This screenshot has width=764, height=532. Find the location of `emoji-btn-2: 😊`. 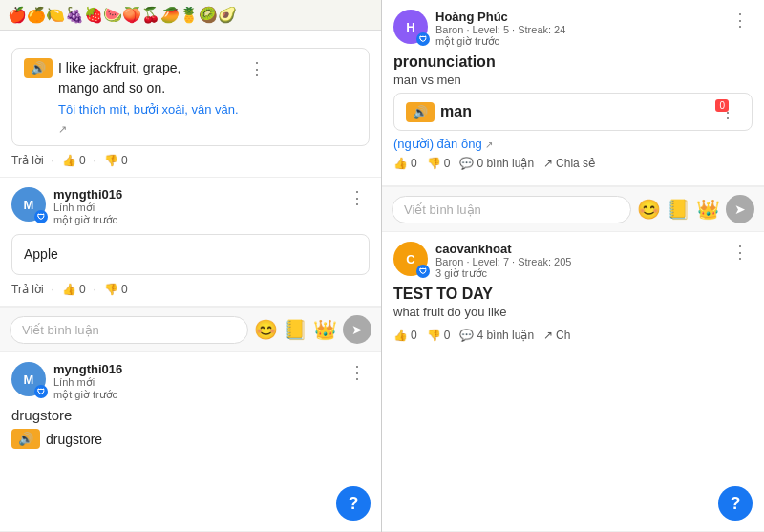

emoji-btn-2: 😊 is located at coordinates (649, 209).